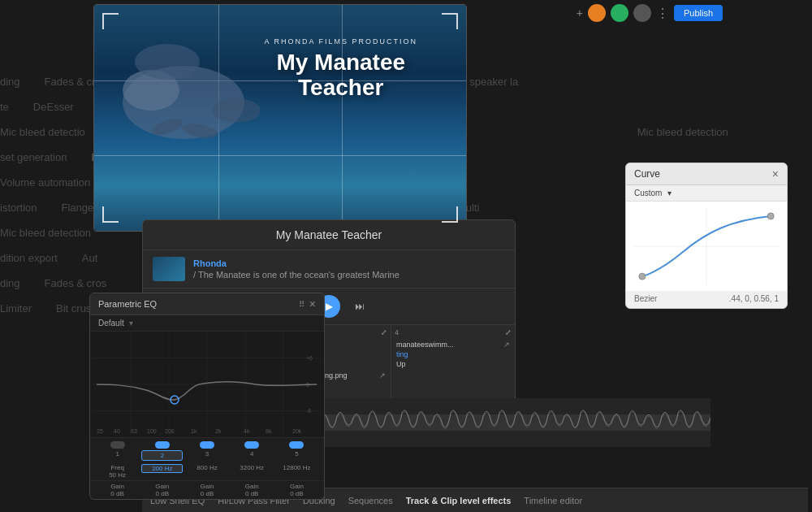 Image resolution: width=812 pixels, height=512 pixels. Describe the element at coordinates (162, 455) in the screenshot. I see `band-2-freq: 2` at that location.